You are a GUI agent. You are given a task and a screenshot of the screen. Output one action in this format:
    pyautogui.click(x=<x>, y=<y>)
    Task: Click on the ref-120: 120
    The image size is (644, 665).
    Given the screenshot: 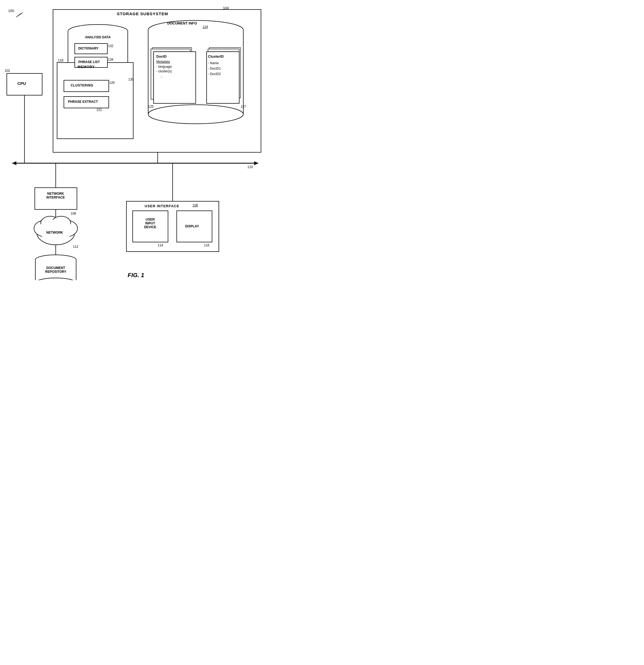 What is the action you would take?
    pyautogui.click(x=112, y=83)
    